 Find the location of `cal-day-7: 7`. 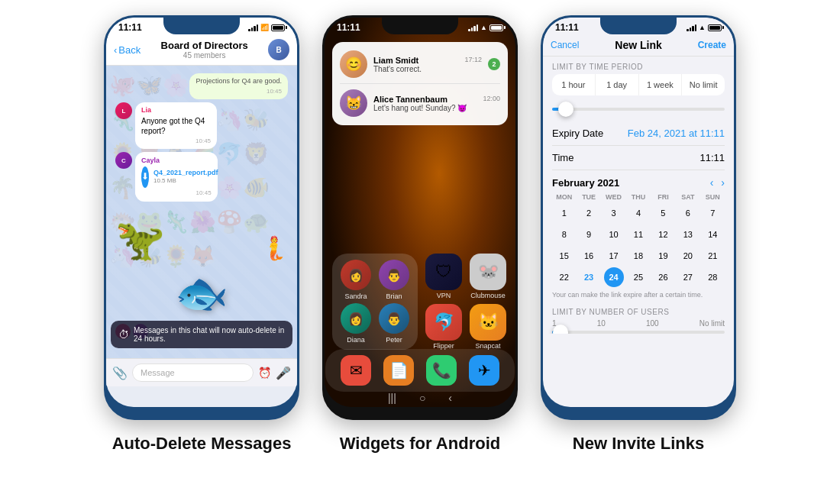

cal-day-7: 7 is located at coordinates (712, 213).